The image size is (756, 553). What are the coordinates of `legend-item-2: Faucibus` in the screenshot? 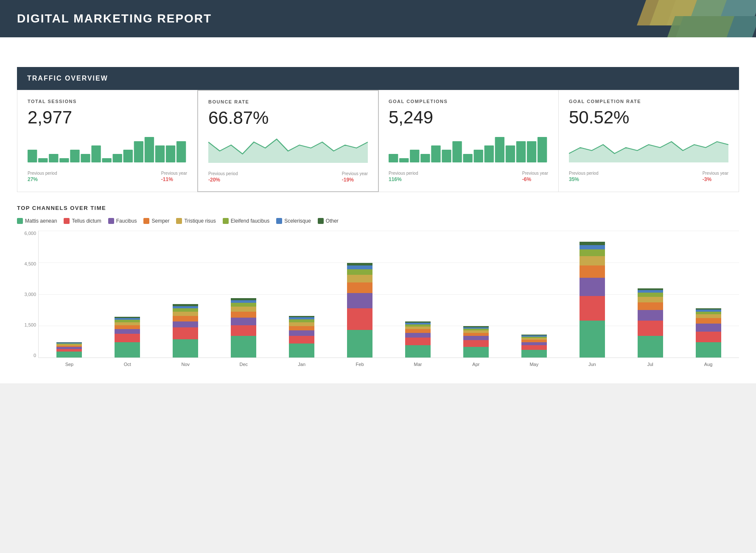 It's located at (123, 221).